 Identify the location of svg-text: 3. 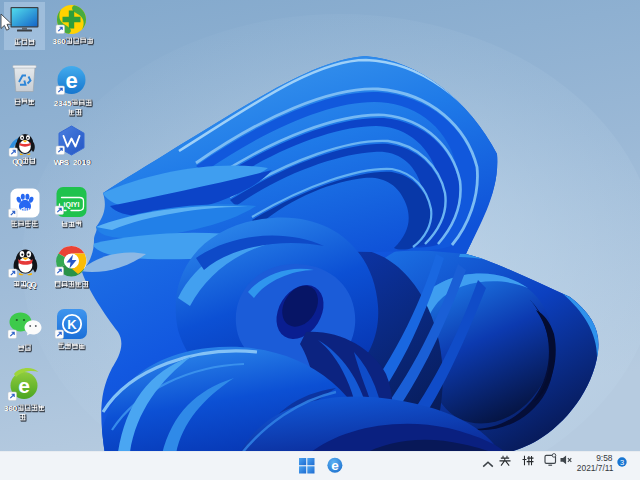
(622, 462).